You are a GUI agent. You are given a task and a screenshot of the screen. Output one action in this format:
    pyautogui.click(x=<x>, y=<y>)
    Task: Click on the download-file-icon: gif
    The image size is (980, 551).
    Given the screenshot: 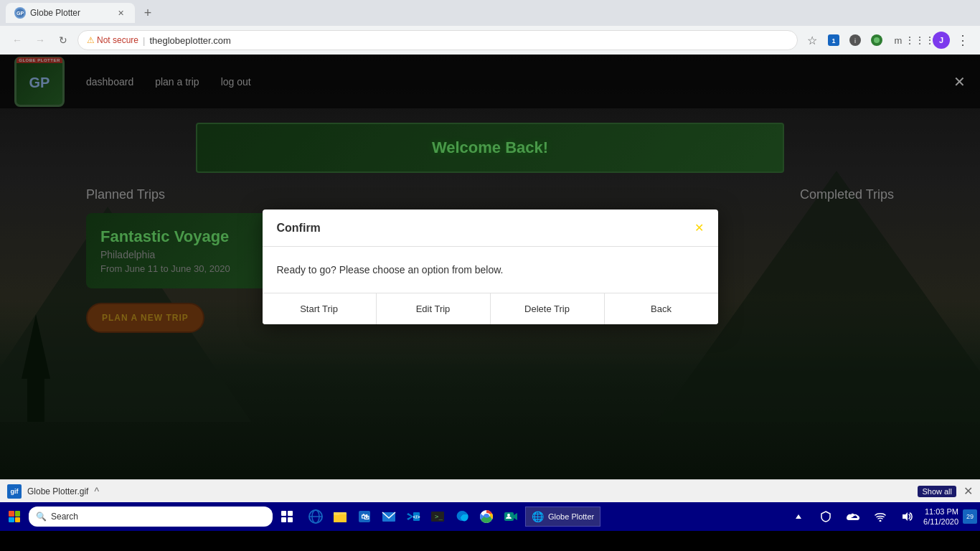 What is the action you would take?
    pyautogui.click(x=14, y=491)
    